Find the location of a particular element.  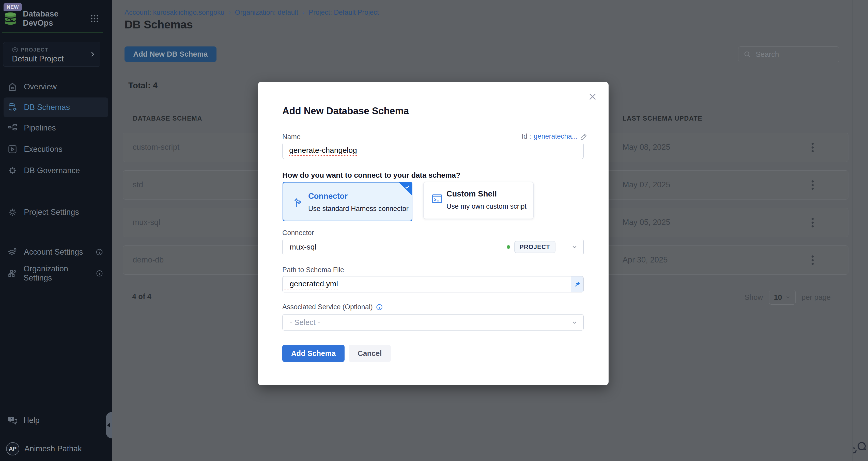

name-input: generate-changelog is located at coordinates (433, 151).